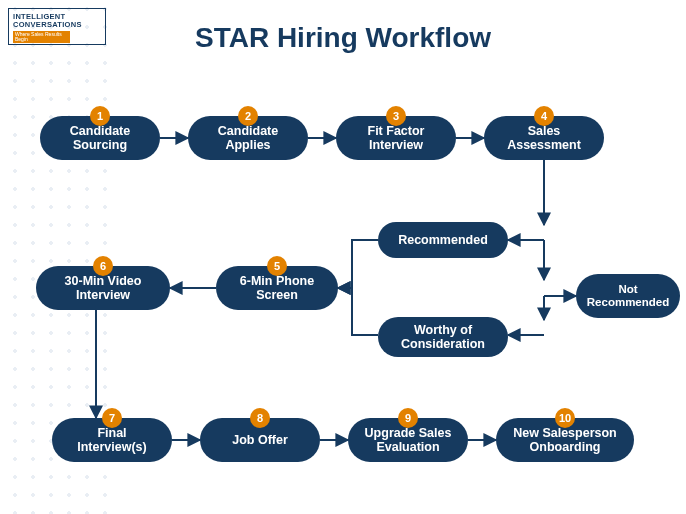 Image resolution: width=686 pixels, height=514 pixels. Describe the element at coordinates (248, 116) in the screenshot. I see `step-badge: 2` at that location.